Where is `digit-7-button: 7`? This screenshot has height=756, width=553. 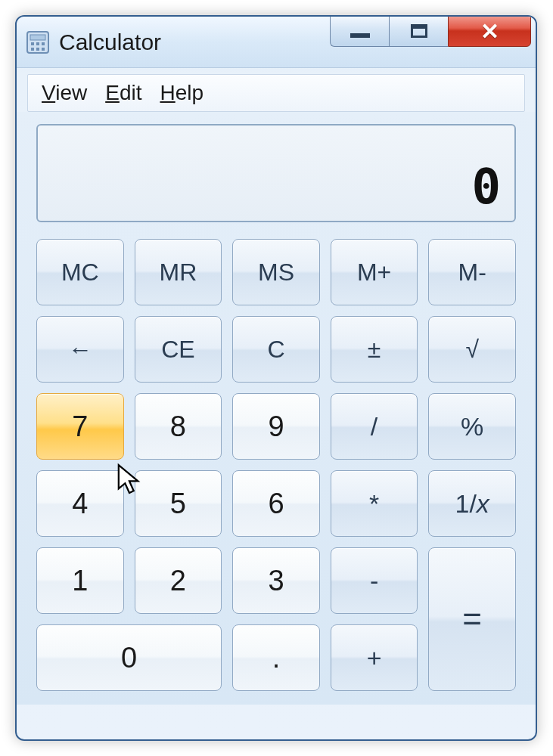 digit-7-button: 7 is located at coordinates (80, 426).